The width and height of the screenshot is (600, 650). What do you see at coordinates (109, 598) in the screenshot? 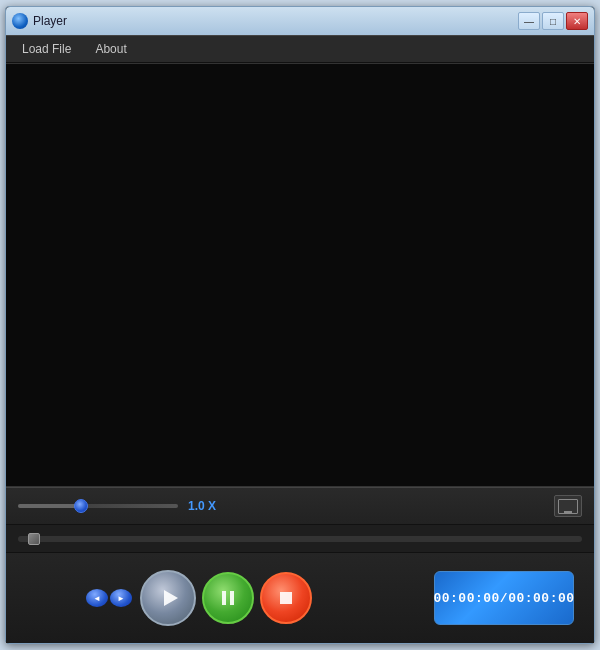
I see `skip-buttons: ◄ ►` at bounding box center [109, 598].